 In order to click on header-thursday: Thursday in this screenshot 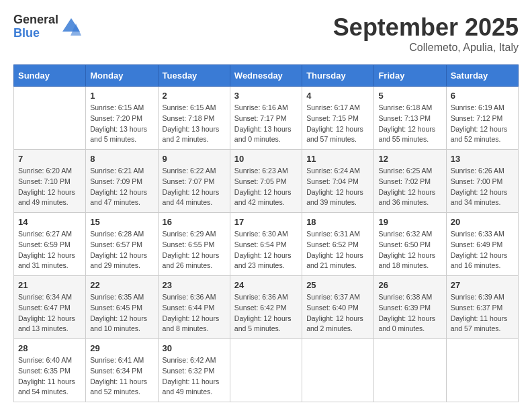, I will do `click(339, 76)`.